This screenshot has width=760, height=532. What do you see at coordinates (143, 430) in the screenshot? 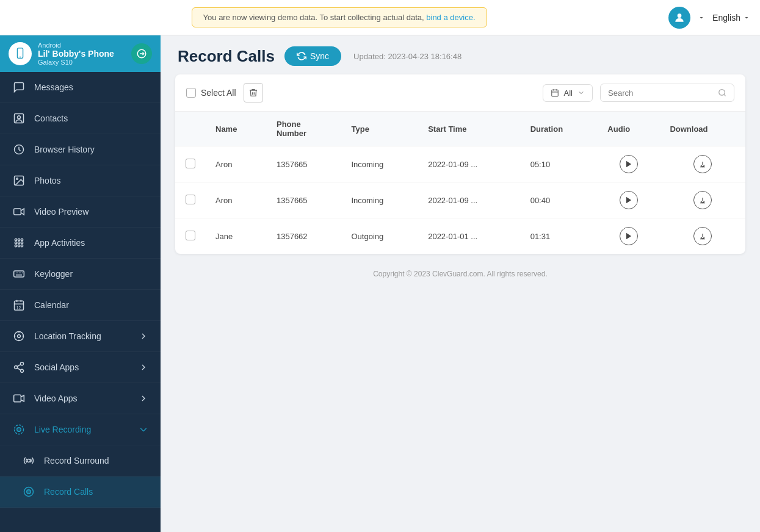
I see `live-recording-chevron-icon` at bounding box center [143, 430].